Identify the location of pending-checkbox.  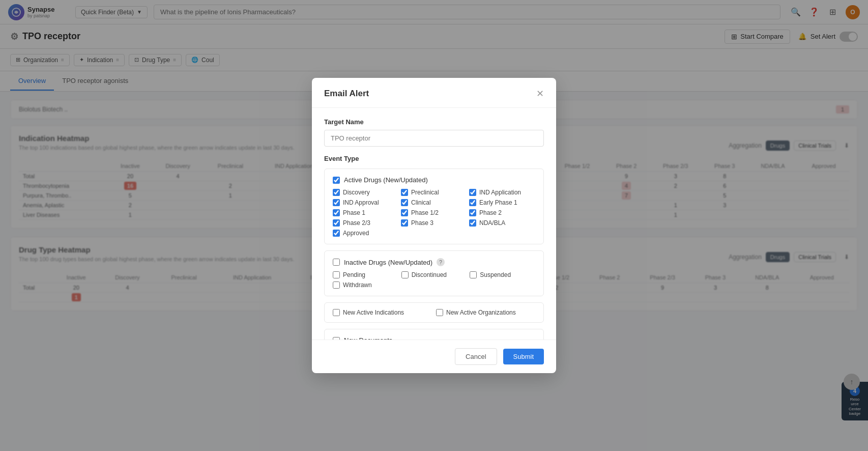
(336, 275).